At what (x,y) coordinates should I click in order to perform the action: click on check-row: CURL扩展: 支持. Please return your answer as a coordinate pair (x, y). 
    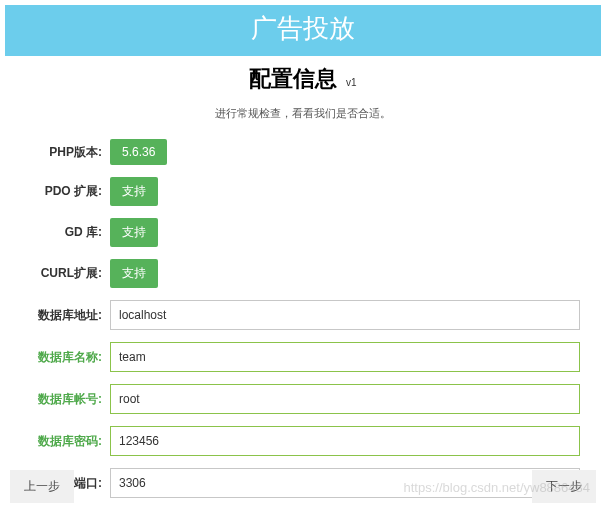
    Looking at the image, I should click on (303, 274).